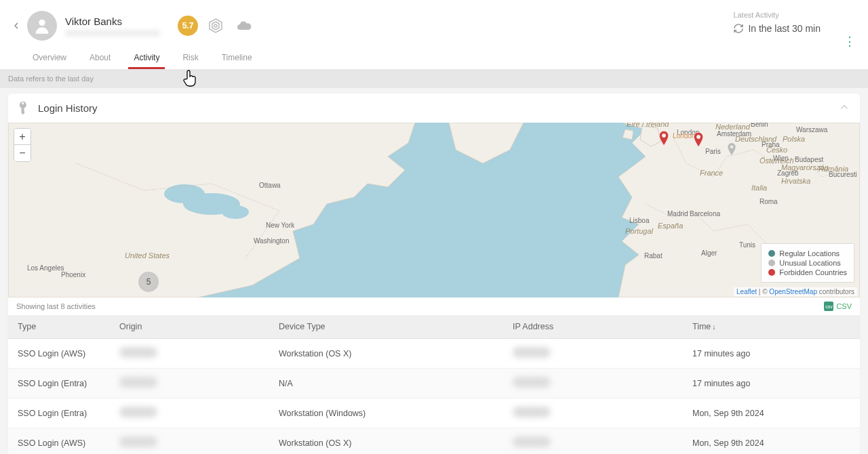 This screenshot has height=454, width=868. Describe the element at coordinates (844, 107) in the screenshot. I see `chevron-up-icon` at that location.